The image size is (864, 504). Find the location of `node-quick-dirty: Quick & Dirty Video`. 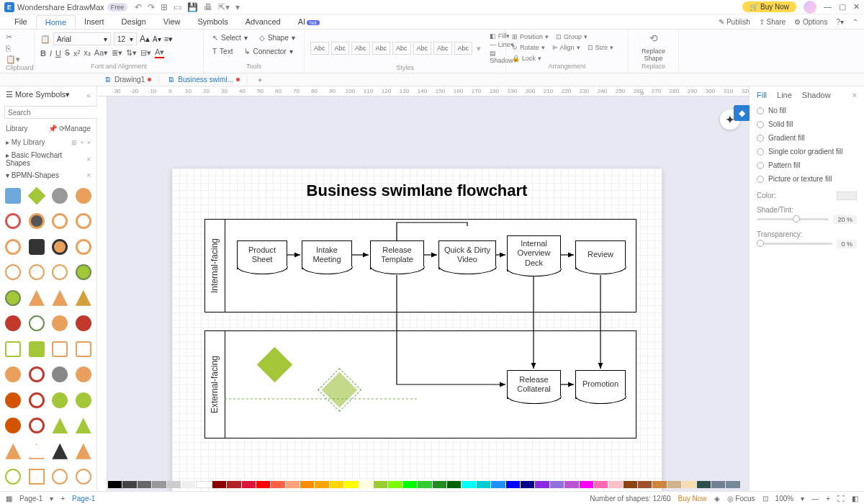

node-quick-dirty: Quick & Dirty Video is located at coordinates (467, 255).